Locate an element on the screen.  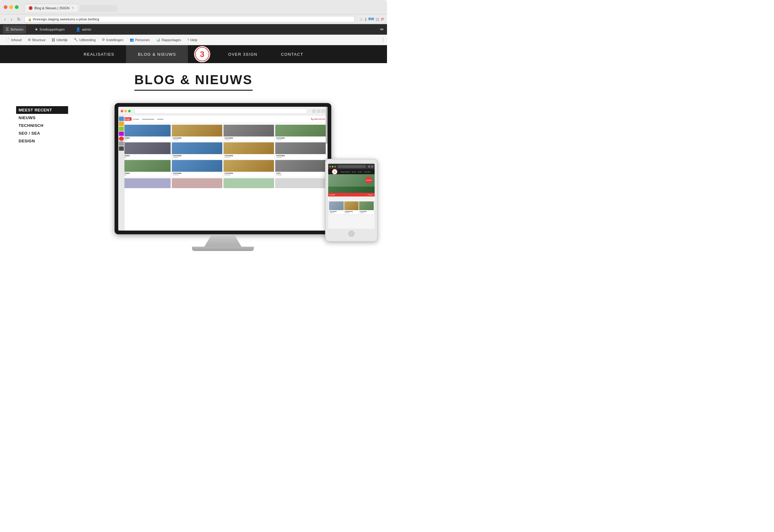
tablet-filter-le-koop: LE KOOP is located at coordinates (332, 195).